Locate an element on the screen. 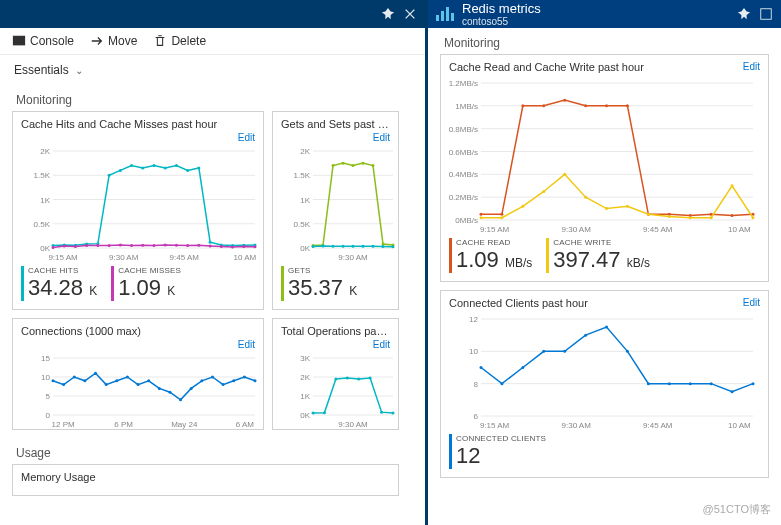 The width and height of the screenshot is (781, 525). metric-unit: kB/s is located at coordinates (638, 263).